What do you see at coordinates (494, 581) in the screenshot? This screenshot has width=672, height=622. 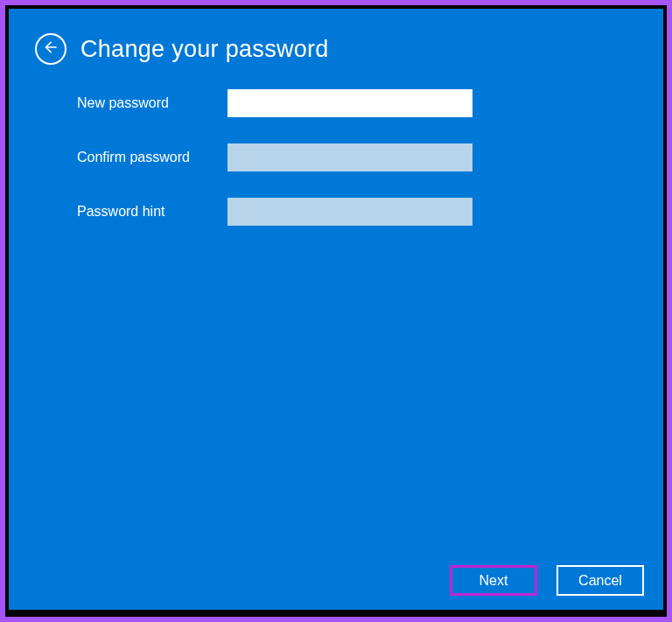 I see `next-button: Next` at bounding box center [494, 581].